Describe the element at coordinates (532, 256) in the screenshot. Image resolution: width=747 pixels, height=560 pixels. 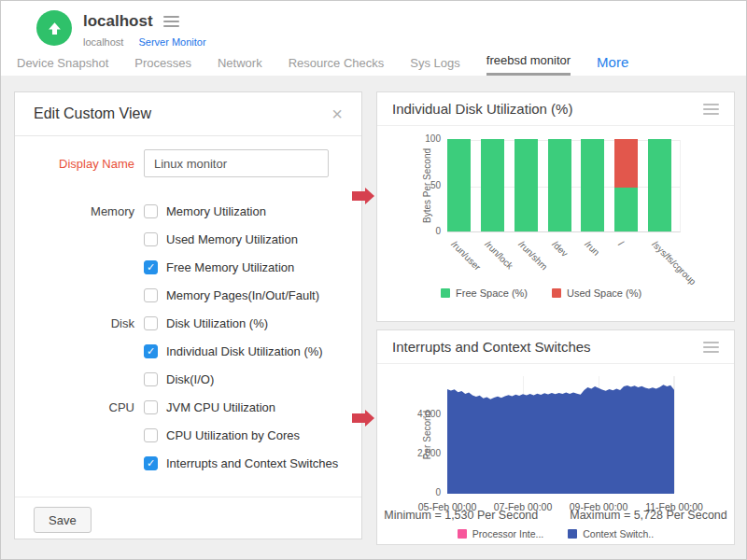
I see `x-tick-label: /run/shm` at that location.